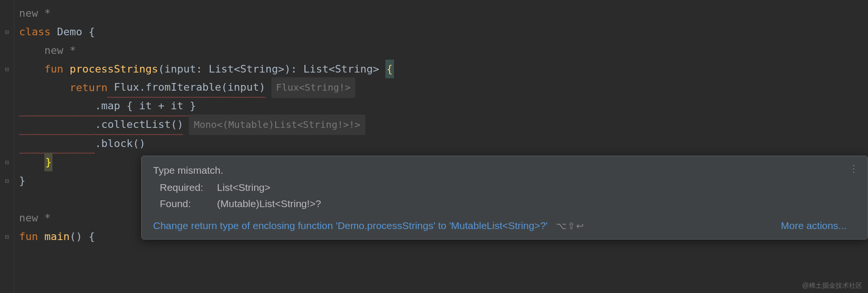 Image resolution: width=868 pixels, height=293 pixels. Describe the element at coordinates (54, 237) in the screenshot. I see `function-name: main` at that location.